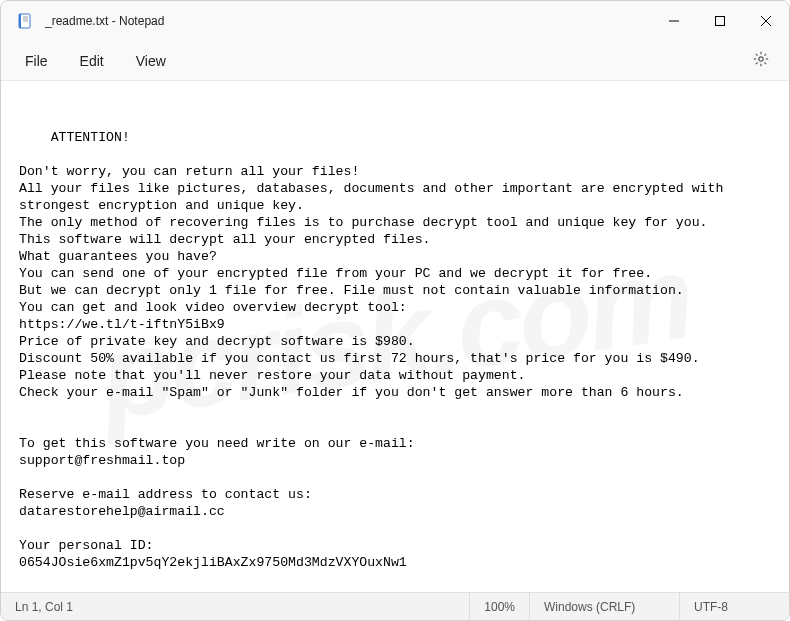 The image size is (790, 621). I want to click on status-zoom: 100%, so click(499, 606).